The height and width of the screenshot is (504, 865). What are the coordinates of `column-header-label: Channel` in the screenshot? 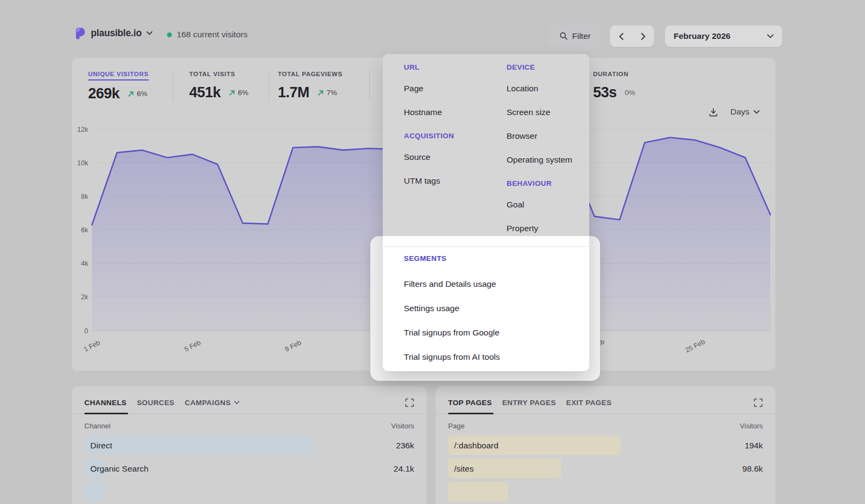 It's located at (97, 426).